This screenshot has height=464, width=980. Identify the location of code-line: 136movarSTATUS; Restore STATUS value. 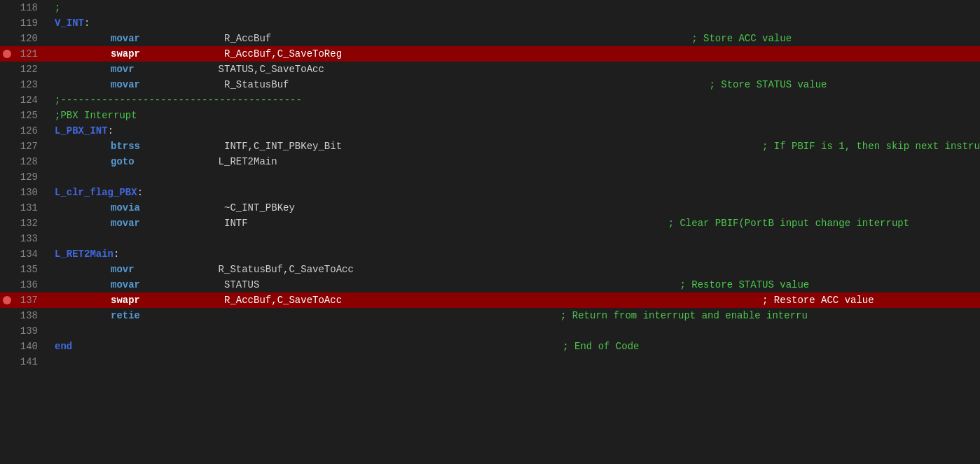
(490, 285).